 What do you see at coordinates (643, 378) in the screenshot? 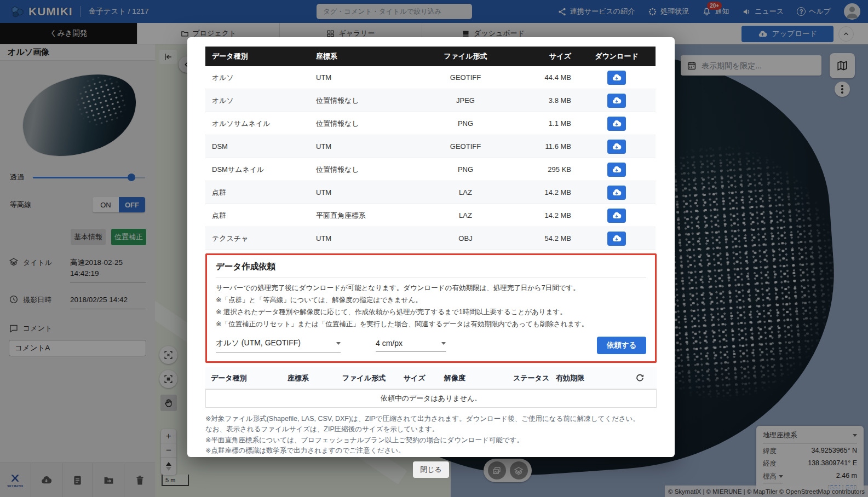
I see `refresh-button` at bounding box center [643, 378].